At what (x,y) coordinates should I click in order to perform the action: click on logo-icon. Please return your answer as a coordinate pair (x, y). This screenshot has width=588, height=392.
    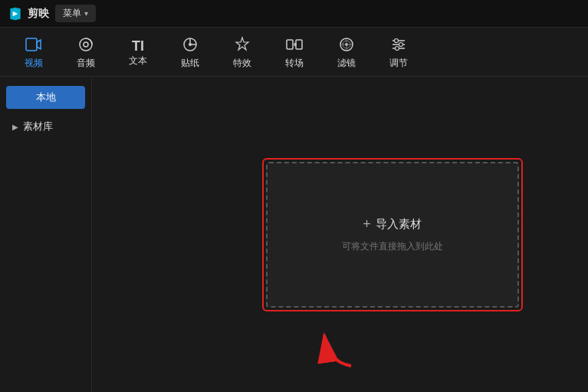
    Looking at the image, I should click on (15, 14).